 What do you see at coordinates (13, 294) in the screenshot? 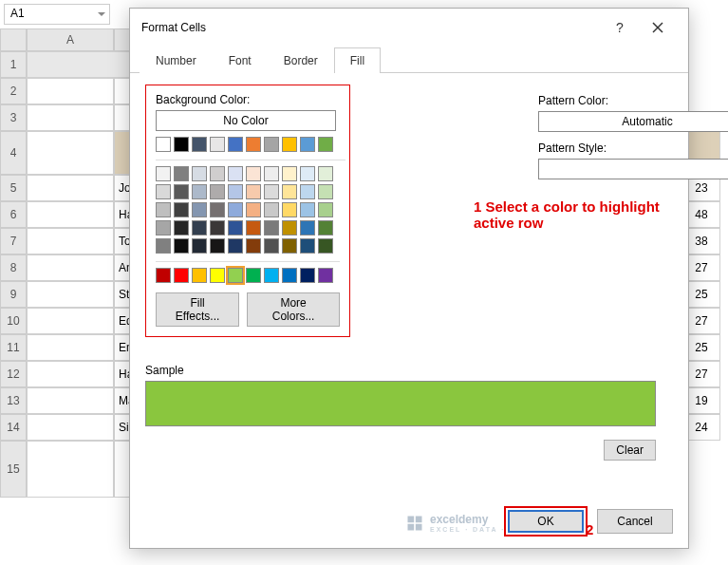
I see `row-header: 9` at bounding box center [13, 294].